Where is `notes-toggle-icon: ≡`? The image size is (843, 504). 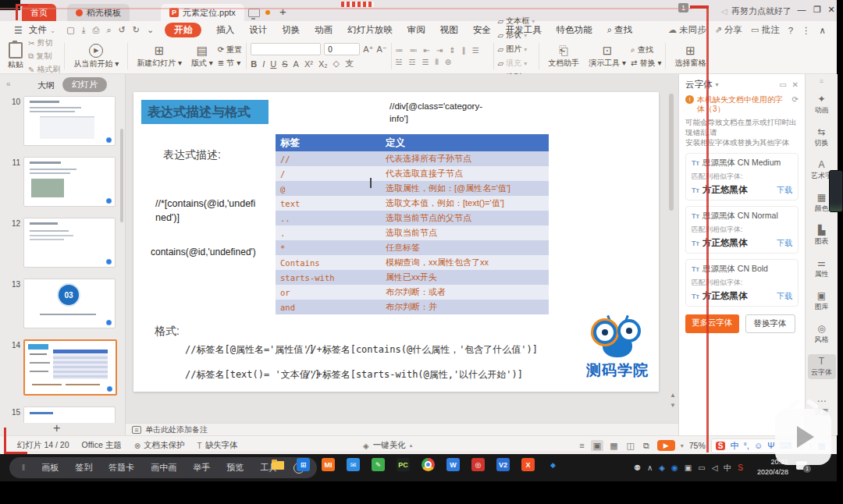 notes-toggle-icon: ≡ is located at coordinates (582, 445).